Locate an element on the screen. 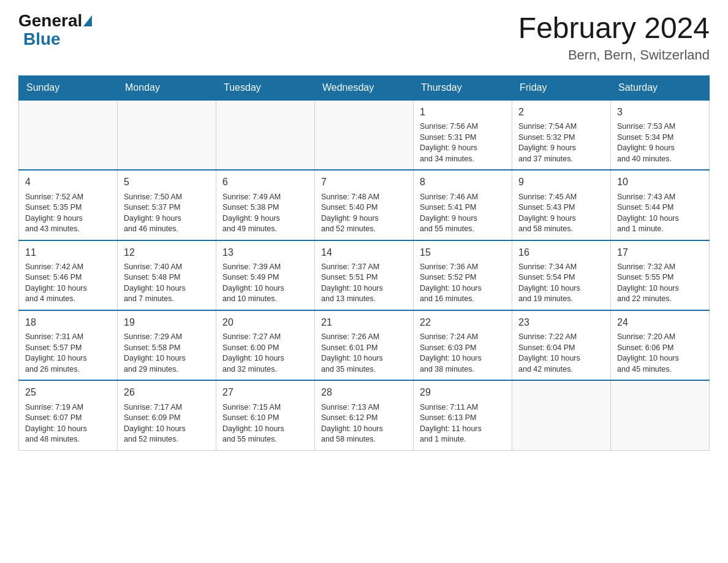 The image size is (728, 563). logo: General Blue is located at coordinates (56, 31).